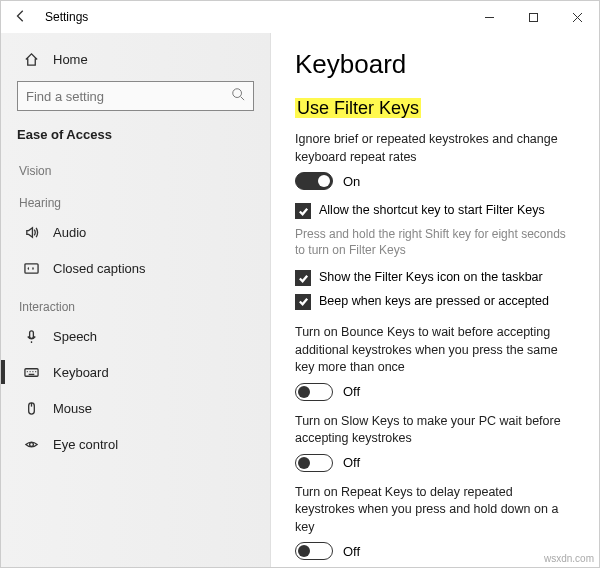 Image resolution: width=600 pixels, height=568 pixels. Describe the element at coordinates (432, 211) in the screenshot. I see `checkbox-label: Allow the shortcut key to start Filter K…` at that location.